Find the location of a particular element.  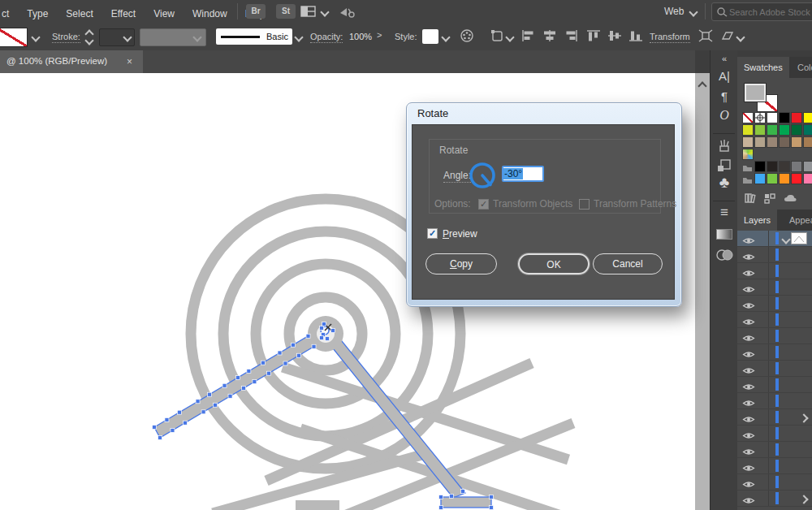

stock-button: St is located at coordinates (286, 11).